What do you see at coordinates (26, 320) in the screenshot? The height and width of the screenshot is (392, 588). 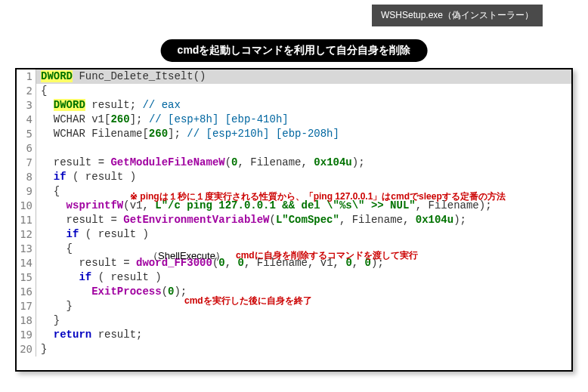 I see `line-number: 18` at bounding box center [26, 320].